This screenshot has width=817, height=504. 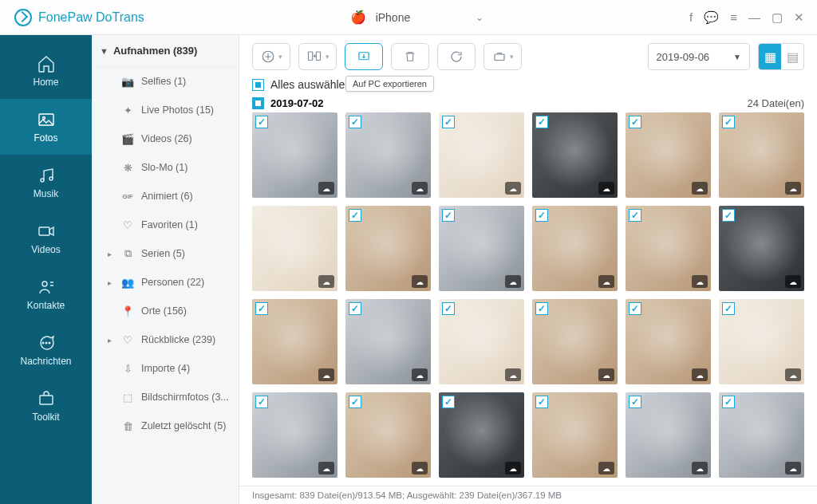 I want to click on category-item: ▸♡Rückblicke (239), so click(x=165, y=340).